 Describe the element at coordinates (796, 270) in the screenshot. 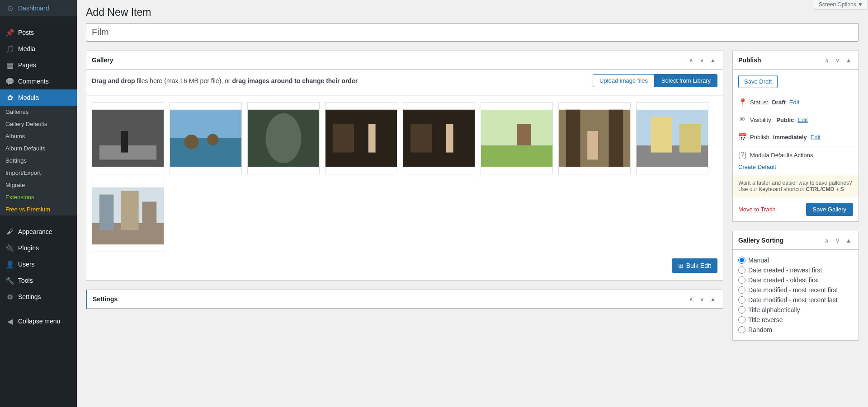

I see `sort-option-date-newest: Date created - newest first` at that location.